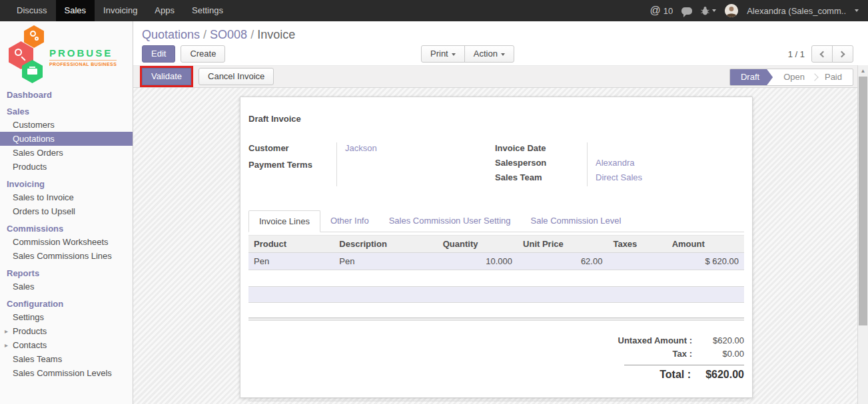 The width and height of the screenshot is (868, 404). Describe the element at coordinates (291, 244) in the screenshot. I see `column-header-product: Product` at that location.